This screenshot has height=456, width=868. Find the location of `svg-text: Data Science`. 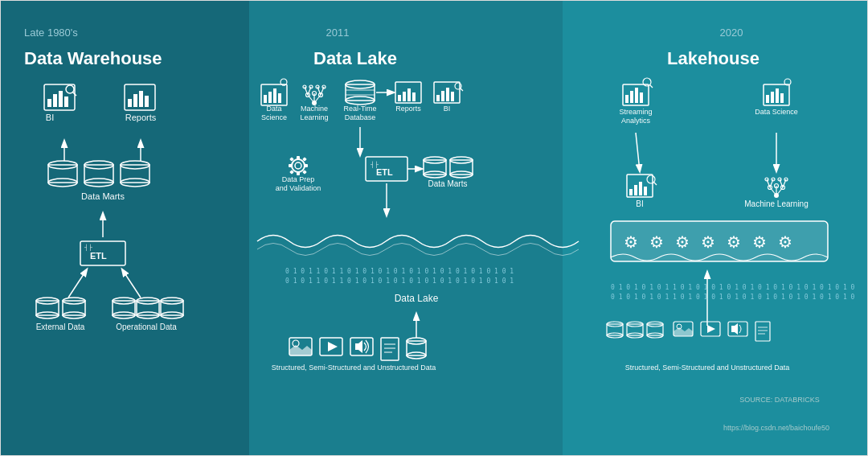

svg-text: Data Science is located at coordinates (776, 112).